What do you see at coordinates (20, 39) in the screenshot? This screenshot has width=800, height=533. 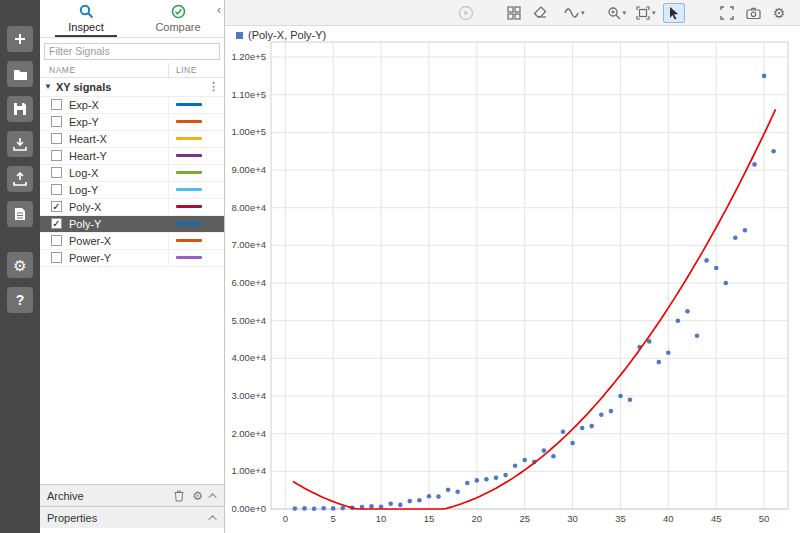 I see `add-button` at bounding box center [20, 39].